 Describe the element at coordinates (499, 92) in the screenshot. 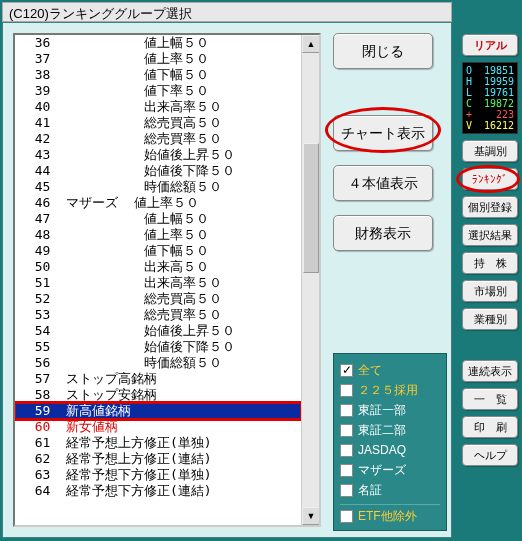

I see `quote-value: 19761` at that location.